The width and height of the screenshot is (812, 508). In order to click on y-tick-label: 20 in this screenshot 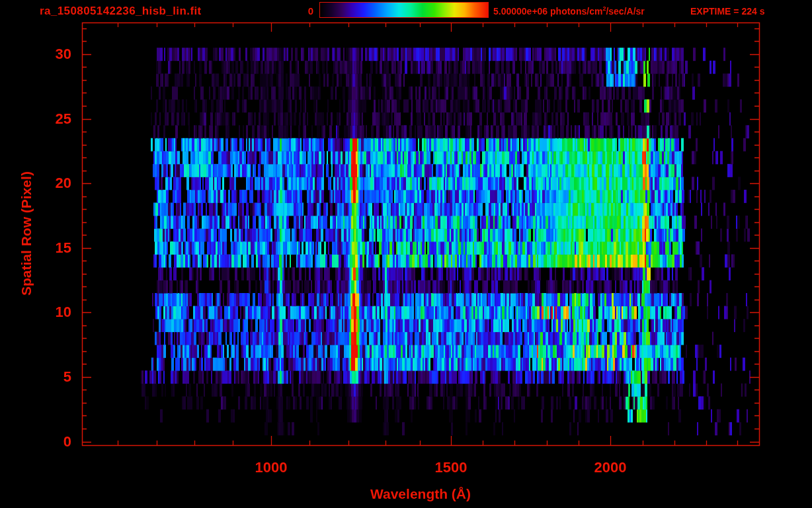, I will do `click(52, 183)`.